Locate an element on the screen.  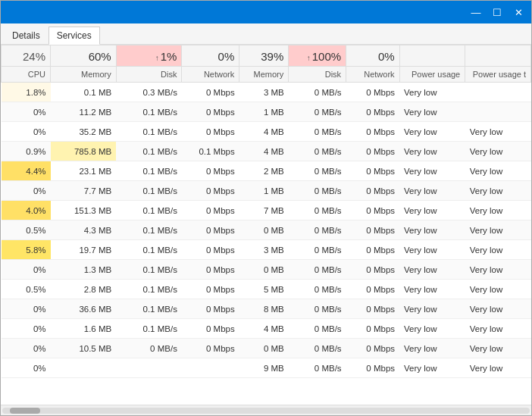
table-cell: 0% is located at coordinates (26, 132).